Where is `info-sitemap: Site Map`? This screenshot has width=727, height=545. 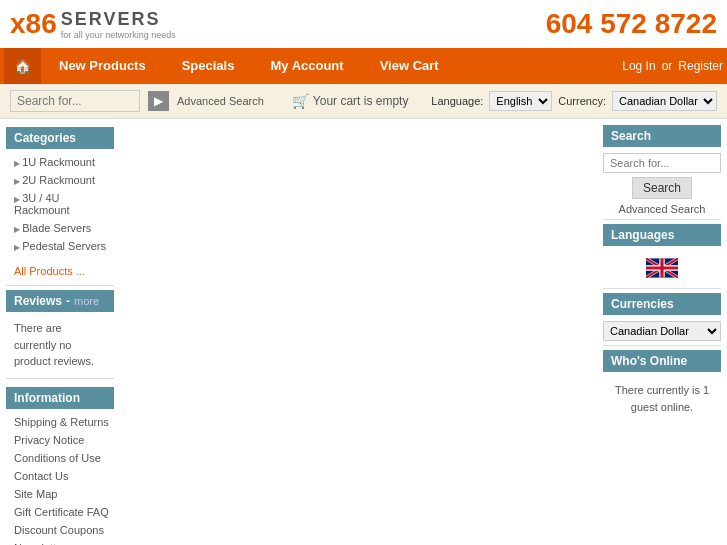
info-sitemap: Site Map is located at coordinates (36, 494).